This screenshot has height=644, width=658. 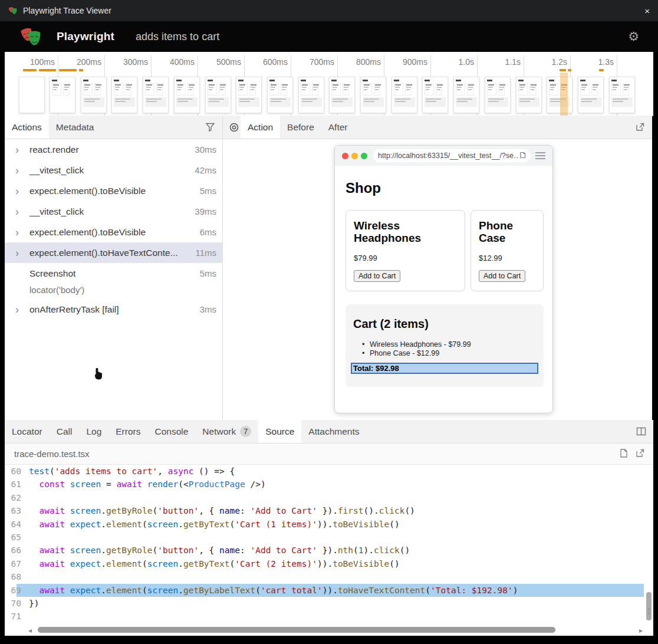 I want to click on product-name: Wireless Headphones, so click(x=406, y=232).